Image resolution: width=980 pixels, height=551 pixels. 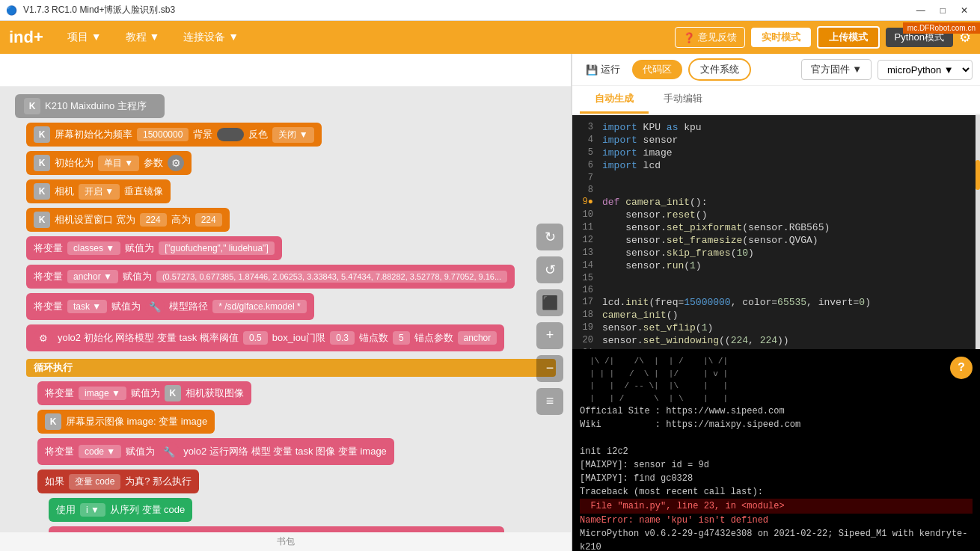 I want to click on menu-tutorial: 教程 ▼, so click(x=143, y=37).